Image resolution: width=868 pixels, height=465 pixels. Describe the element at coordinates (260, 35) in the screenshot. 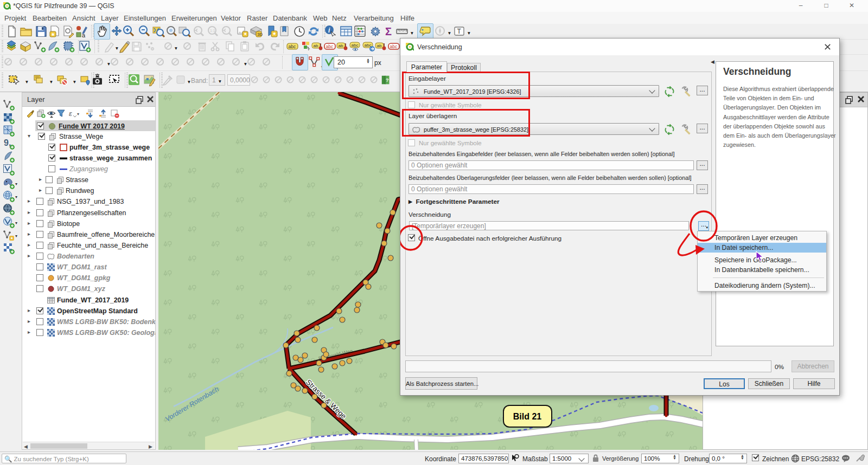

I see `svg-text: 3D` at that location.